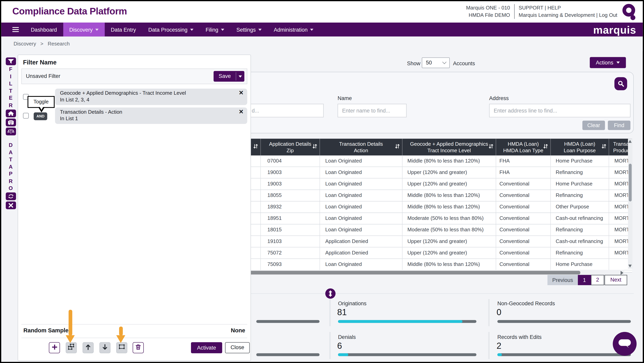 The width and height of the screenshot is (644, 363). What do you see at coordinates (290, 150) in the screenshot?
I see `column-header-line2: Zip` at bounding box center [290, 150].